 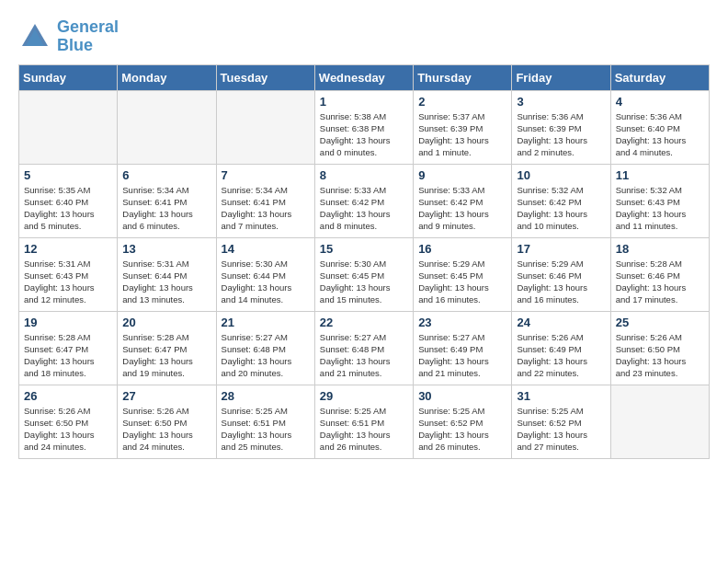 I want to click on calendar-cell: 18Sunrise: 5:28 AM Sunset: 6:46 PM Dayli…, so click(x=660, y=274).